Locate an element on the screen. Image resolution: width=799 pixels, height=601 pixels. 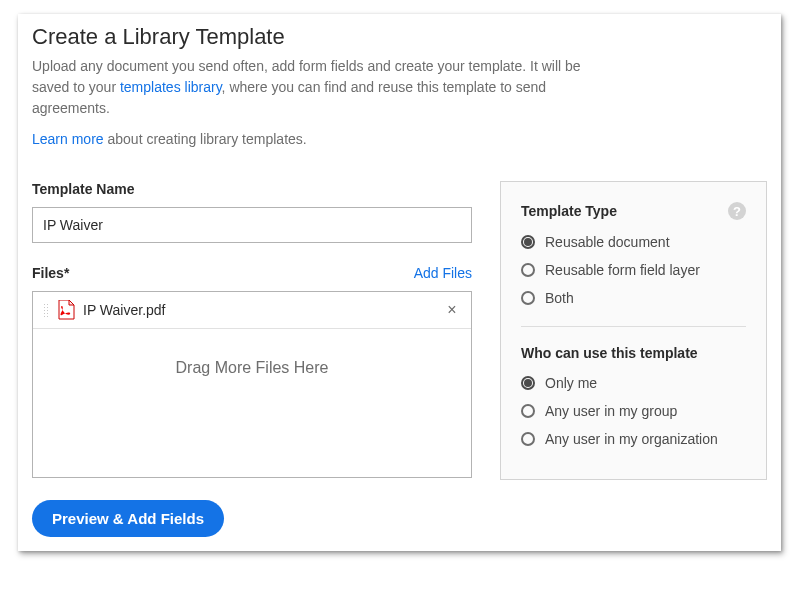
file-name: IP Waiver.pdf is located at coordinates (259, 310).